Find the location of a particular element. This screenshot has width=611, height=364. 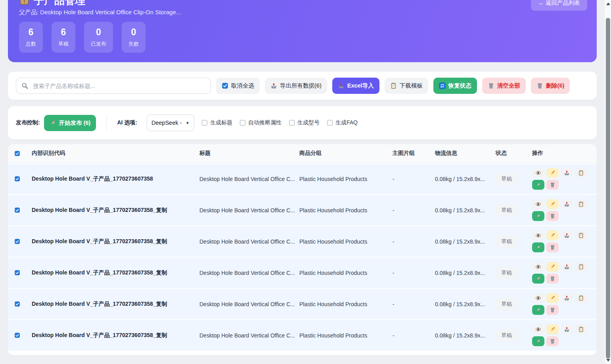

trash-icon is located at coordinates (553, 310).